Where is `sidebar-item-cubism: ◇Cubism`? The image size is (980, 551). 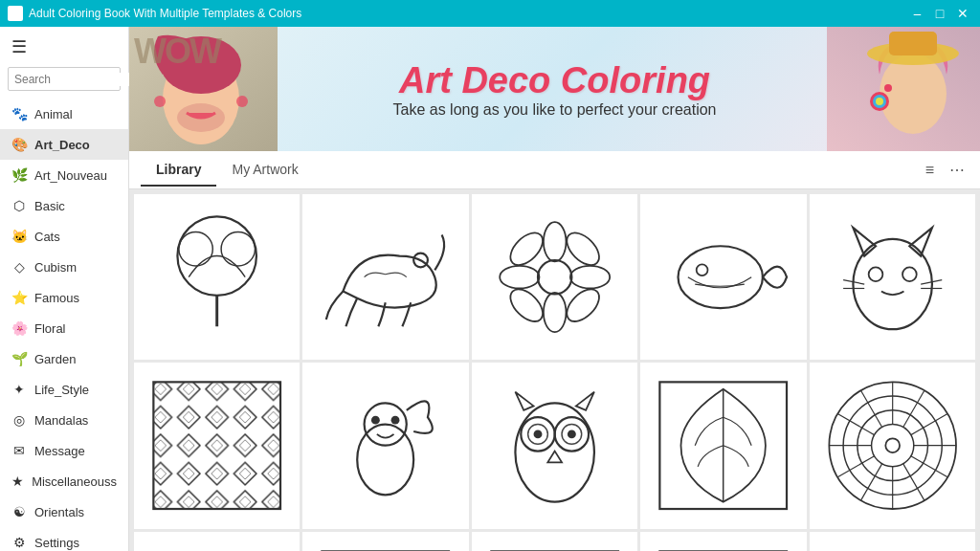
sidebar-item-cubism: ◇Cubism is located at coordinates (64, 267).